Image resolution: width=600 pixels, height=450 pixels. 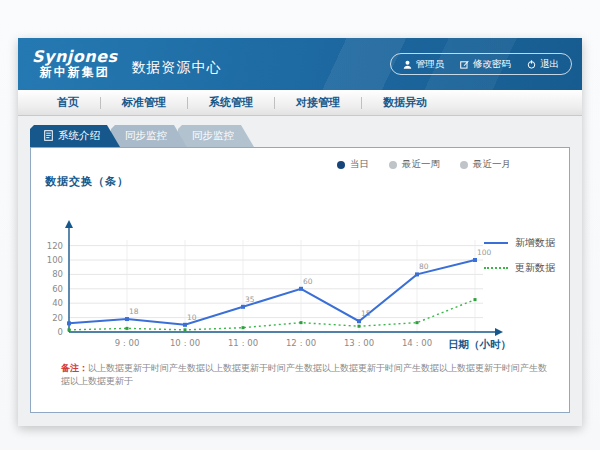 I want to click on footnote-text: 以上数据更新于时间产生数据以上数据更新于时间产生数据以上数据更新于时间产生数据以…, so click(x=304, y=374).